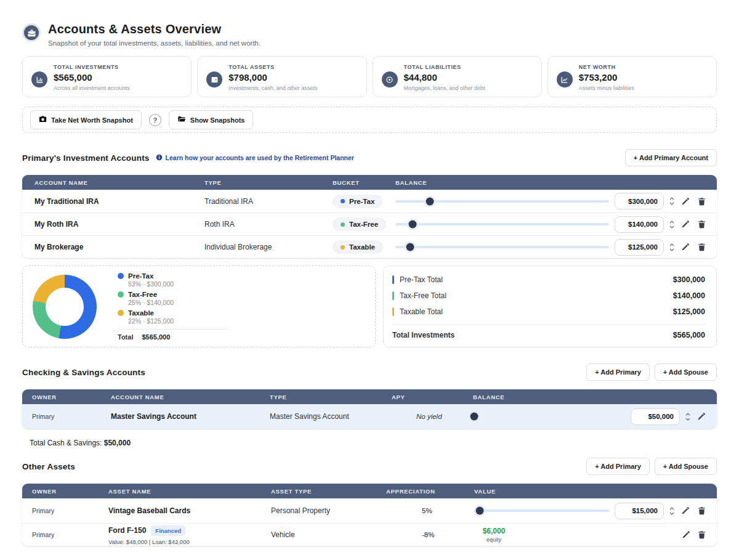 This screenshot has height=560, width=739. Describe the element at coordinates (39, 79) in the screenshot. I see `bar-chart-icon` at that location.